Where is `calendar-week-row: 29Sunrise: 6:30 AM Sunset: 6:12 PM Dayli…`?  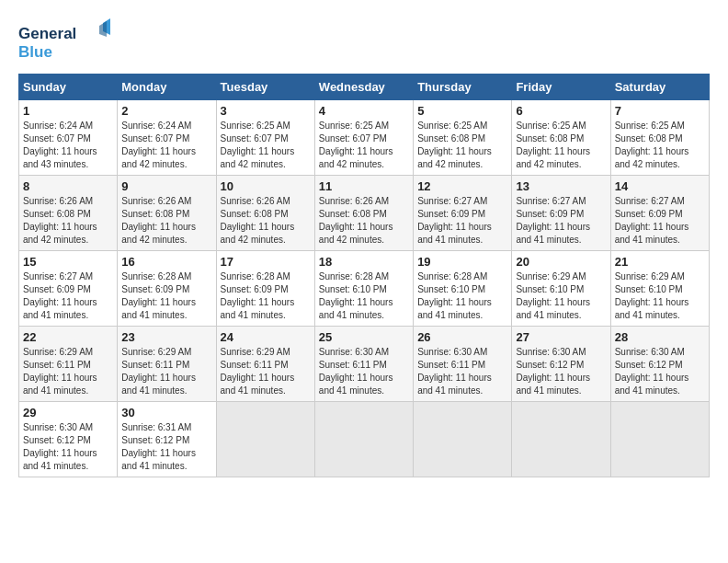
calendar-week-row: 29Sunrise: 6:30 AM Sunset: 6:12 PM Dayli… is located at coordinates (364, 440).